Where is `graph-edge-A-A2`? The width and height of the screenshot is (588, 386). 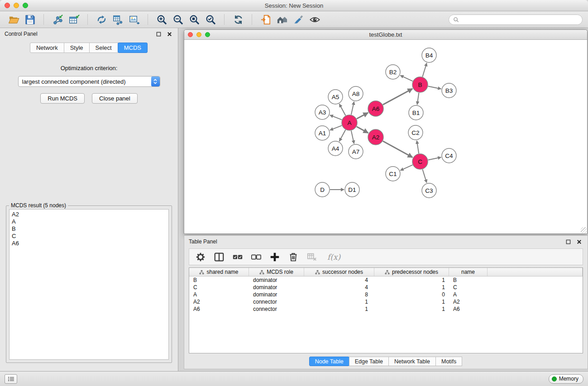
graph-edge-A-A2 is located at coordinates (363, 130).